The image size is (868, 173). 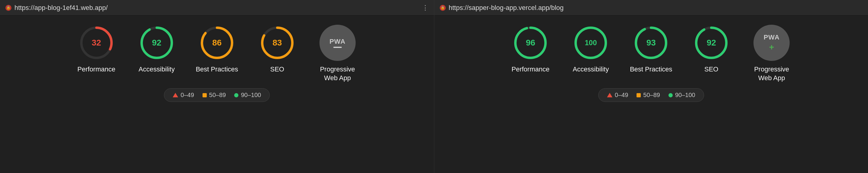 I want to click on menu-icon: ⋮, so click(x=425, y=8).